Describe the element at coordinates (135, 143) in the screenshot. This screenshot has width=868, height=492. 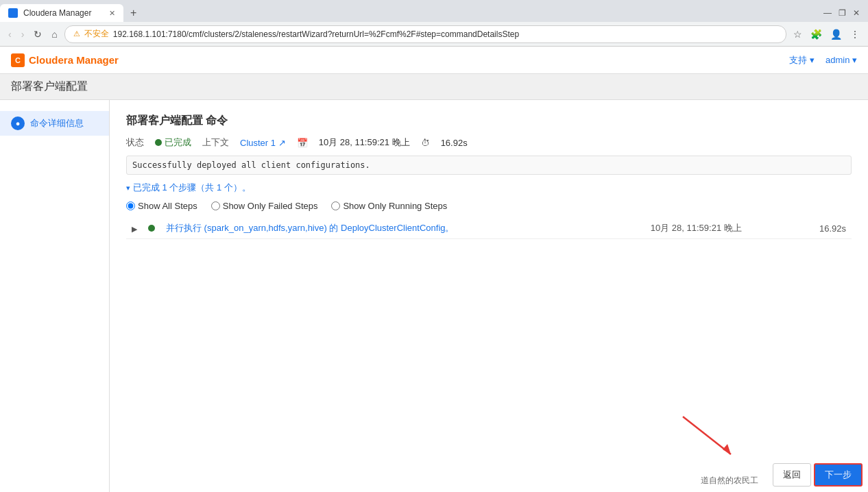
I see `status-label: 状态` at that location.